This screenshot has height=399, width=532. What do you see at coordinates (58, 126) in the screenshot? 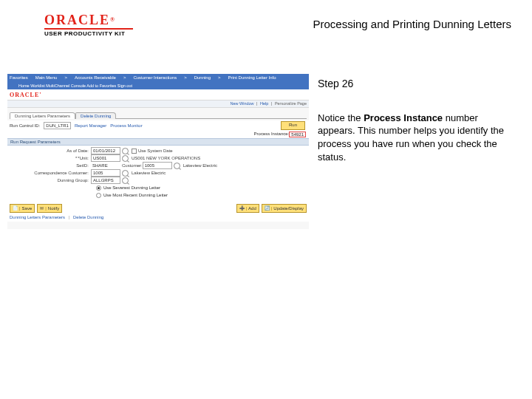
I see `runcontrol-value: DUN_LTR1` at bounding box center [58, 126].